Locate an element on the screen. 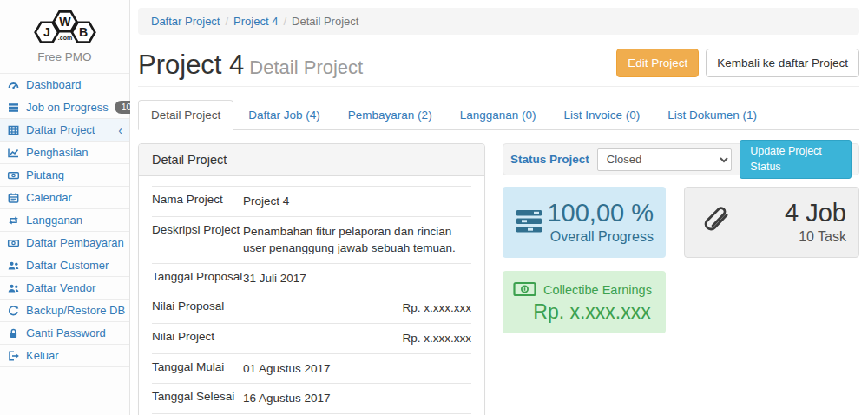 This screenshot has width=868, height=415. refresh-icon is located at coordinates (14, 311).